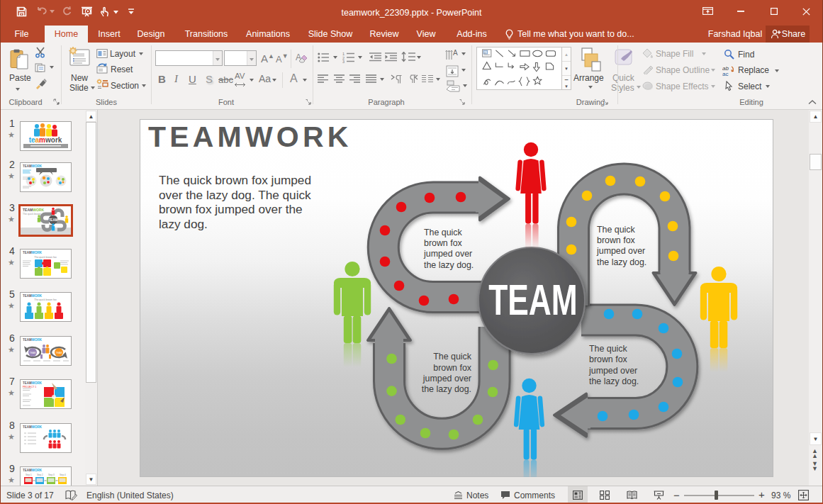 Image resolution: width=823 pixels, height=504 pixels. What do you see at coordinates (455, 52) in the screenshot?
I see `svg-text: A` at bounding box center [455, 52].